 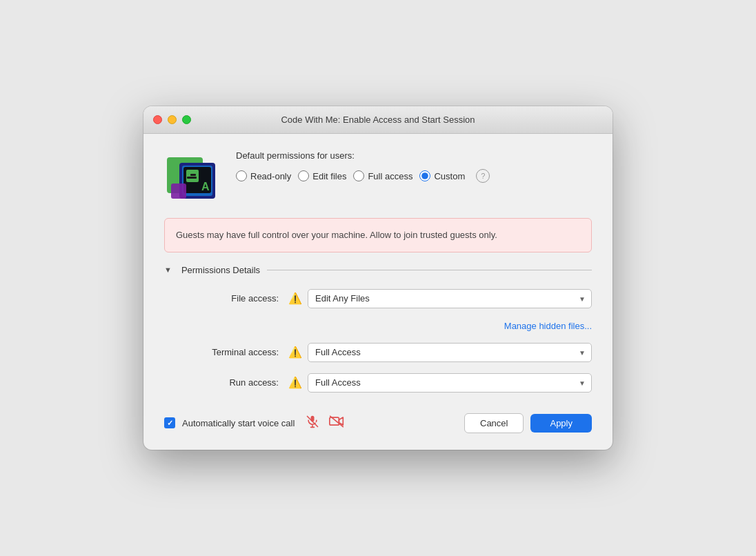 I want to click on minimize-button, so click(x=172, y=120).